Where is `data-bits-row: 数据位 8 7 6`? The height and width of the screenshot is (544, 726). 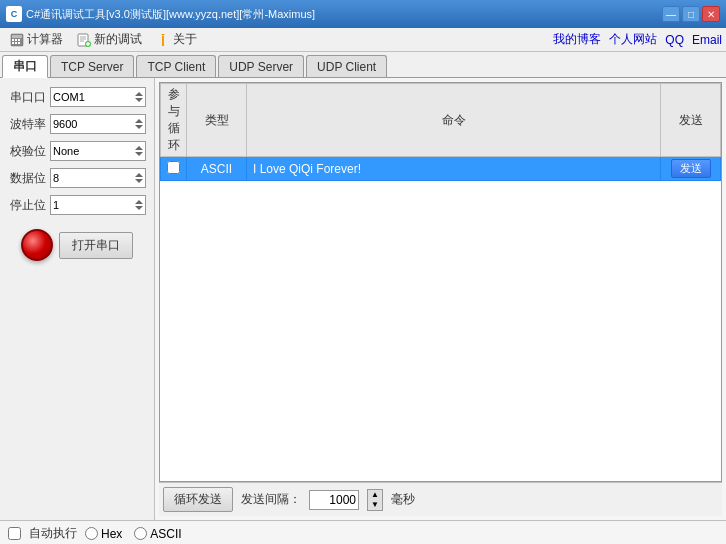
data-bits-row: 数据位 8 7 6 is located at coordinates (77, 178).